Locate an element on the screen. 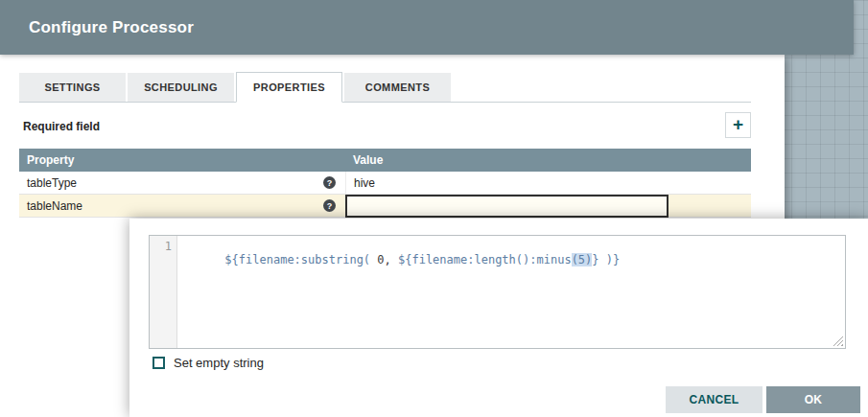  expression-segment: ${filename:length():minus is located at coordinates (485, 260).